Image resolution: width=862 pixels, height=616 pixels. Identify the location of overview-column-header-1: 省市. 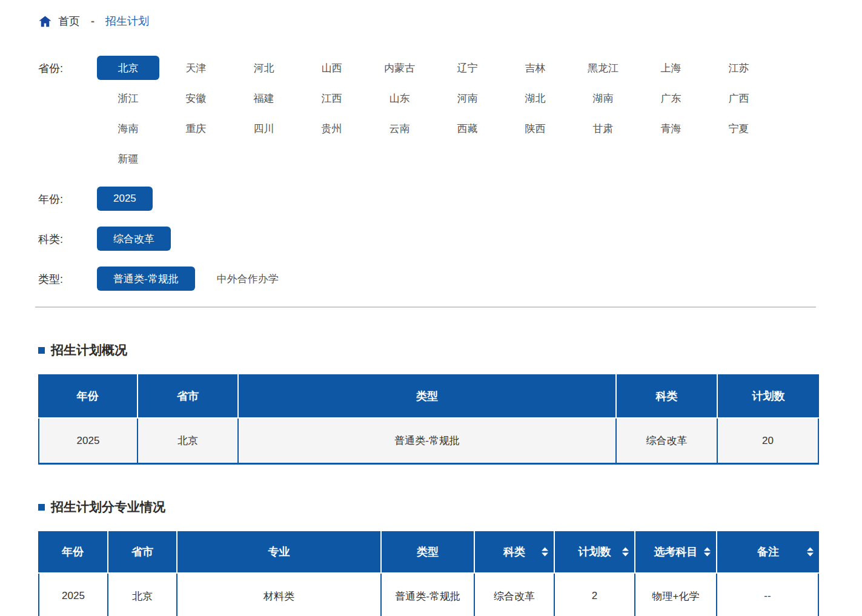
(188, 396).